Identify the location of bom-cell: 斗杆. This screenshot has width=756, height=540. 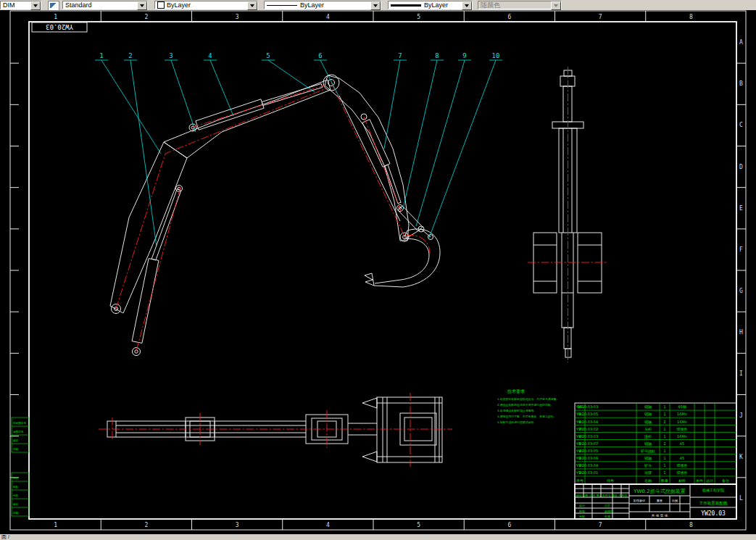
(648, 429).